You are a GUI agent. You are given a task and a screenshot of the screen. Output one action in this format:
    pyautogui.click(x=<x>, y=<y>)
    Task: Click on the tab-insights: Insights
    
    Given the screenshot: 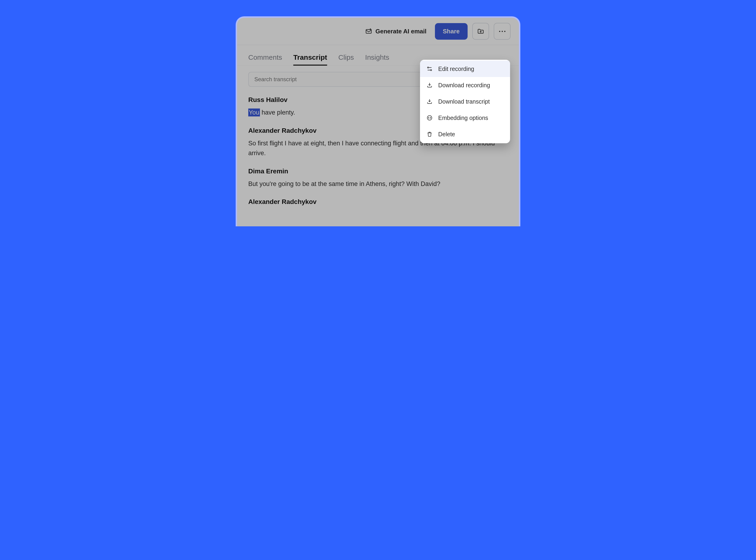 What is the action you would take?
    pyautogui.click(x=377, y=60)
    